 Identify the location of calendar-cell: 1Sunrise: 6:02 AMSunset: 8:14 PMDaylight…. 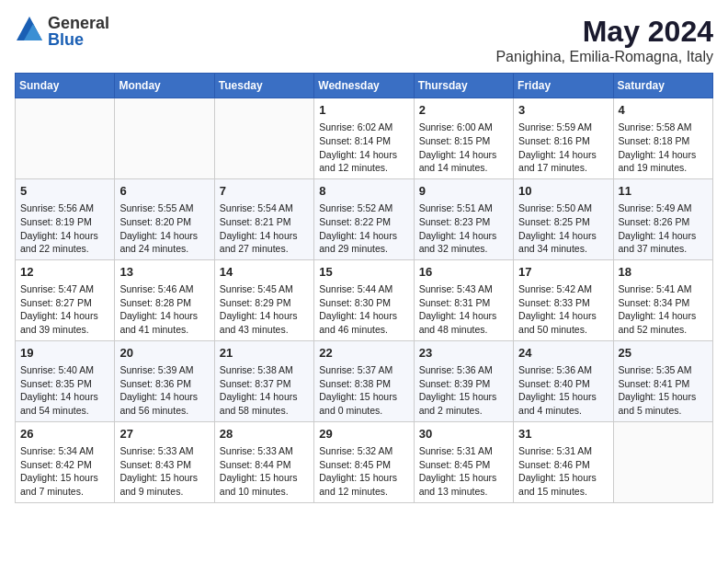
(364, 139).